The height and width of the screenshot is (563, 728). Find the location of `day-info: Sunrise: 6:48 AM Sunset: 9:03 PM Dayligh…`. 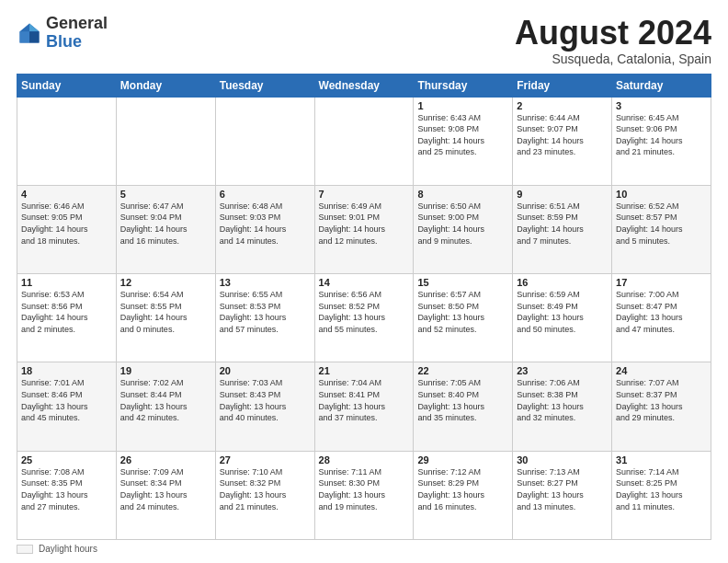

day-info: Sunrise: 6:48 AM Sunset: 9:03 PM Dayligh… is located at coordinates (265, 224).